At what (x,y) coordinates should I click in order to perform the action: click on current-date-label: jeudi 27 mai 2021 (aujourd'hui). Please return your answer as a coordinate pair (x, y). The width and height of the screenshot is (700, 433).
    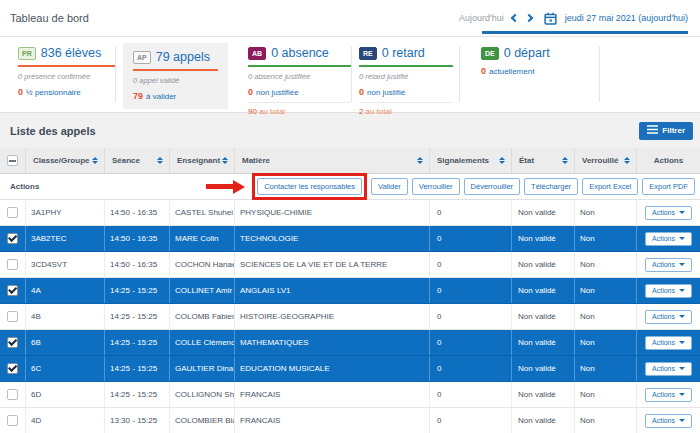
    Looking at the image, I should click on (626, 18).